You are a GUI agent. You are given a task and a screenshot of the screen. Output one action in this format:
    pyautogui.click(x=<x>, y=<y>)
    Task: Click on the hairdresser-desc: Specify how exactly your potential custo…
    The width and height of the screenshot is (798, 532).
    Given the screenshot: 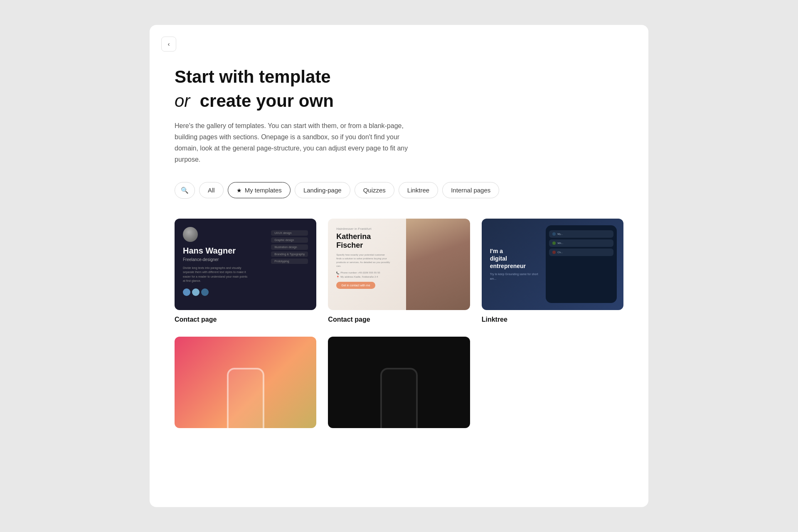 What is the action you would take?
    pyautogui.click(x=363, y=261)
    